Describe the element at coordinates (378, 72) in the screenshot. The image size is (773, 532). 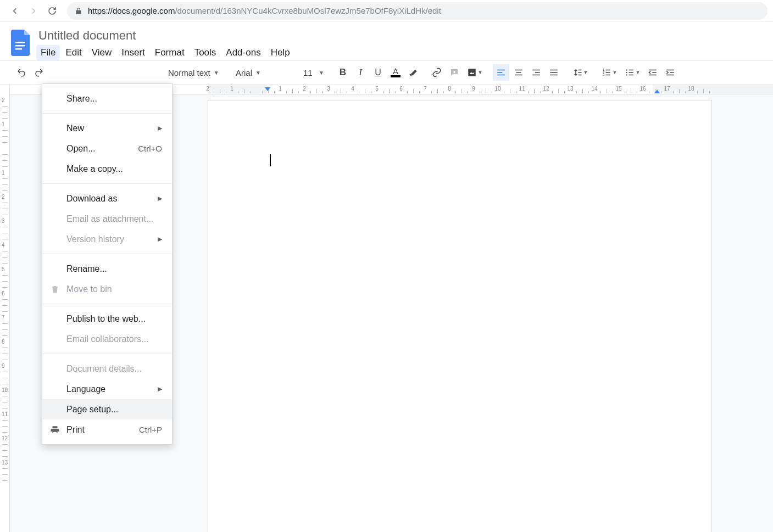
I see `underline-button: U` at that location.